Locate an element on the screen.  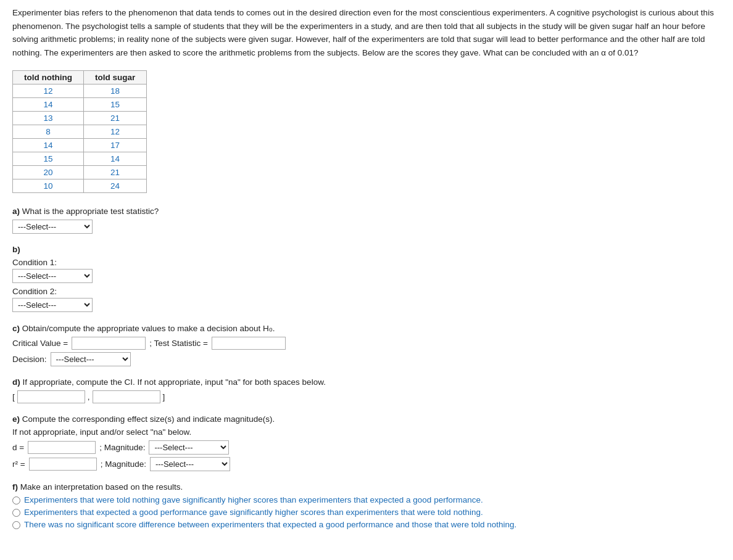
part-f-option-1: Experimenters that were told nothing gav… is located at coordinates (366, 500).